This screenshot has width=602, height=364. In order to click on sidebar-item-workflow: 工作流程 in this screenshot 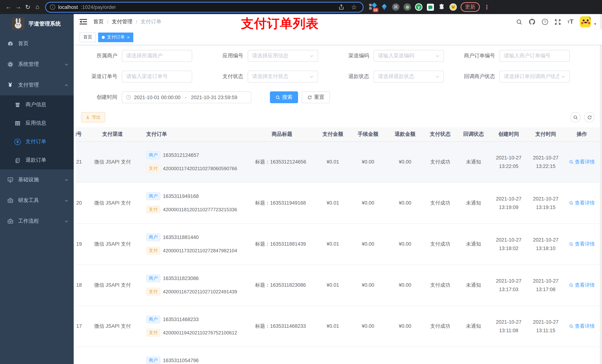, I will do `click(37, 221)`.